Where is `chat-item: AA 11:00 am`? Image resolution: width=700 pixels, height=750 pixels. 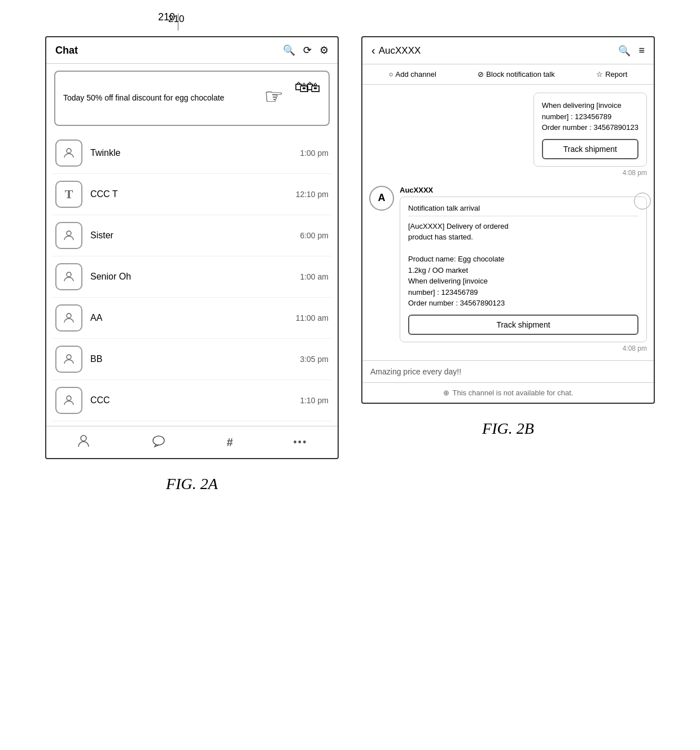
chat-item: AA 11:00 am is located at coordinates (192, 319).